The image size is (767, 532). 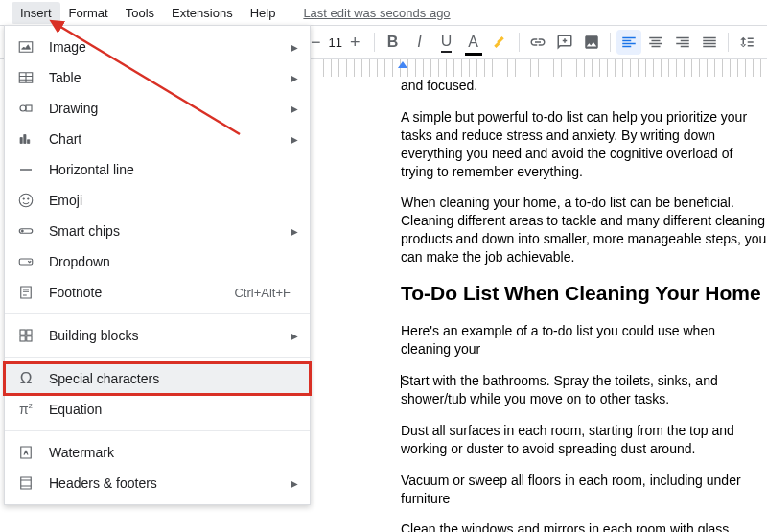 I want to click on menu-item-table: Table▶, so click(x=157, y=78).